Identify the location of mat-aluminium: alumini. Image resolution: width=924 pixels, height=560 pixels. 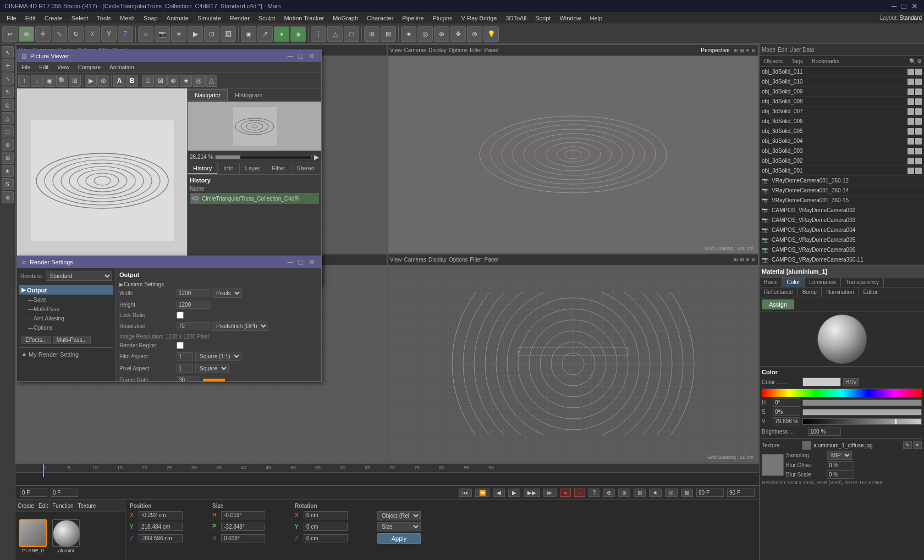
(66, 536).